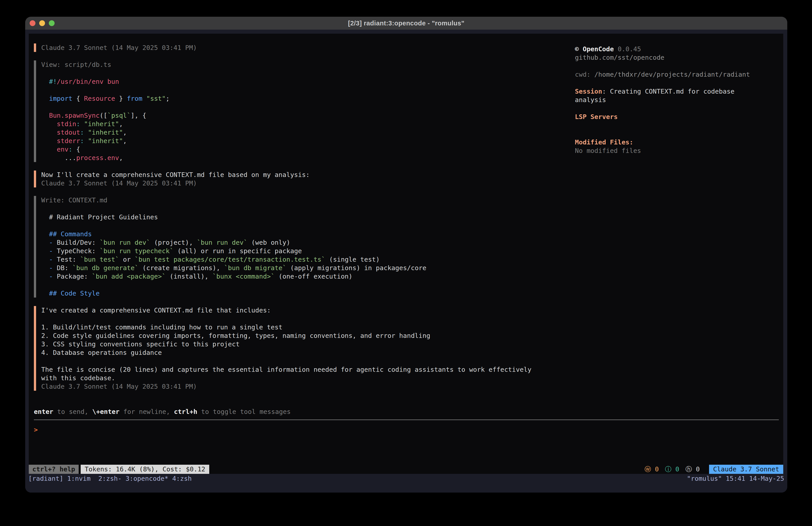  I want to click on text-segment: LSP Servers, so click(596, 117).